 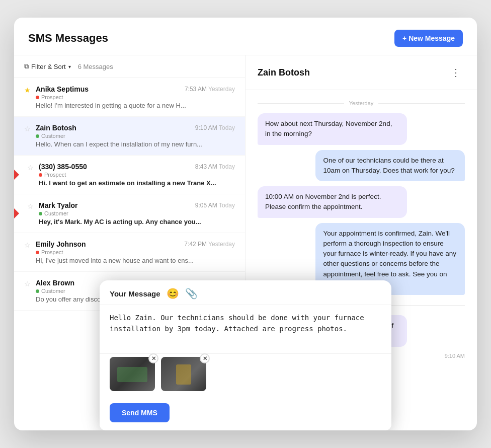 I want to click on chat-contact-name: Zain Botosh, so click(x=284, y=72).